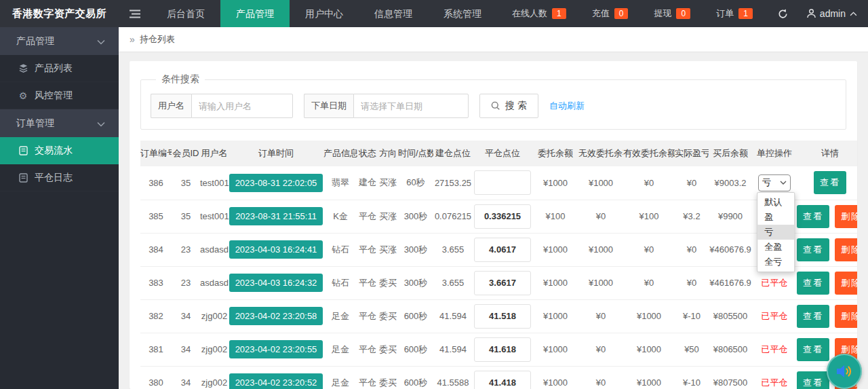 This screenshot has height=389, width=868. I want to click on main-nav-tabs: 后台首页 产品管理 用户中心 信息管理 系统管理, so click(324, 14).